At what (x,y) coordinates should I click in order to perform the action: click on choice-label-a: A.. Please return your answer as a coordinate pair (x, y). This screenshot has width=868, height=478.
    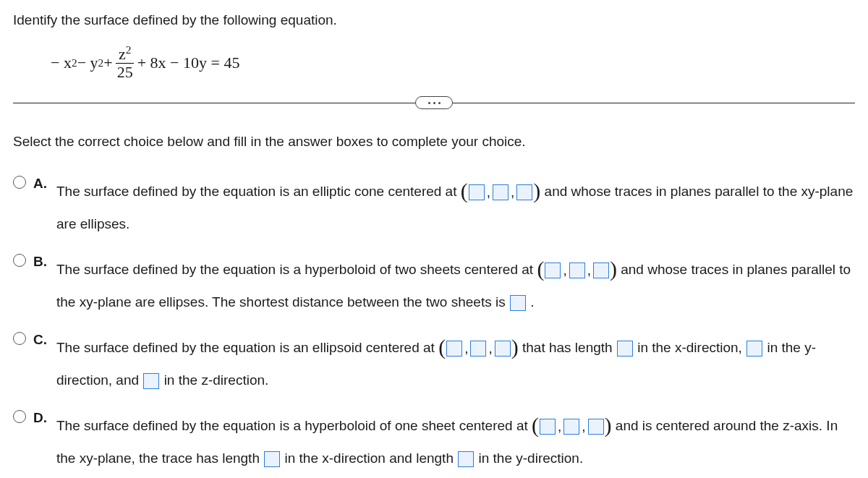
    Looking at the image, I should click on (41, 184).